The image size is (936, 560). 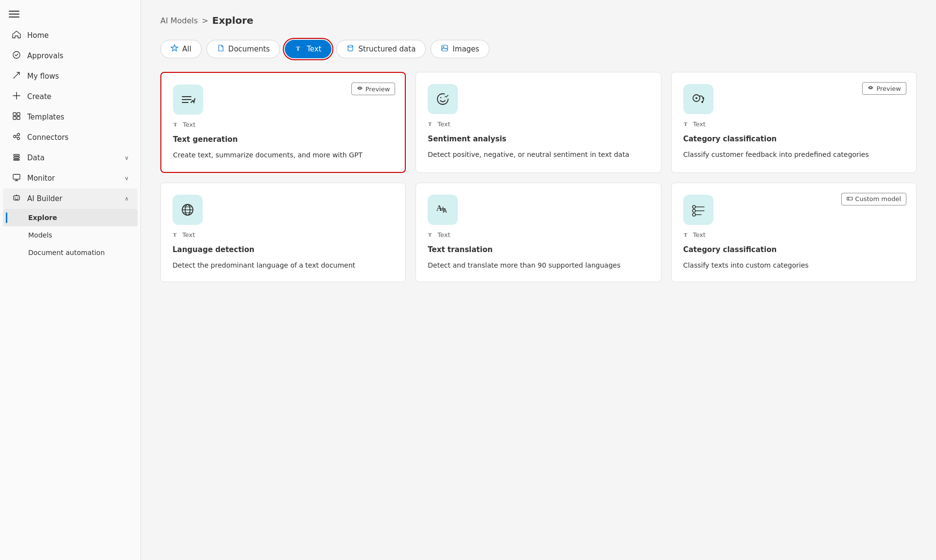 What do you see at coordinates (794, 250) in the screenshot?
I see `card-title-category-classification-2: Category classification` at bounding box center [794, 250].